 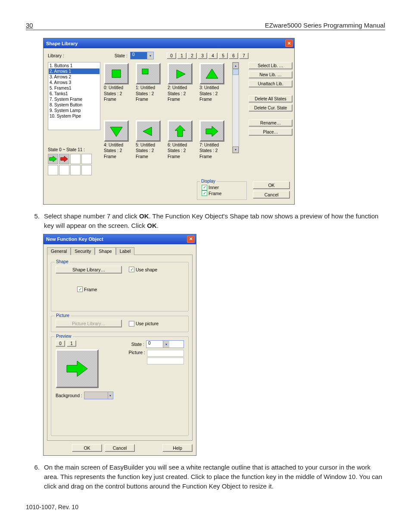 What do you see at coordinates (74, 83) in the screenshot?
I see `library-item: 4. Arrows 3` at bounding box center [74, 83].